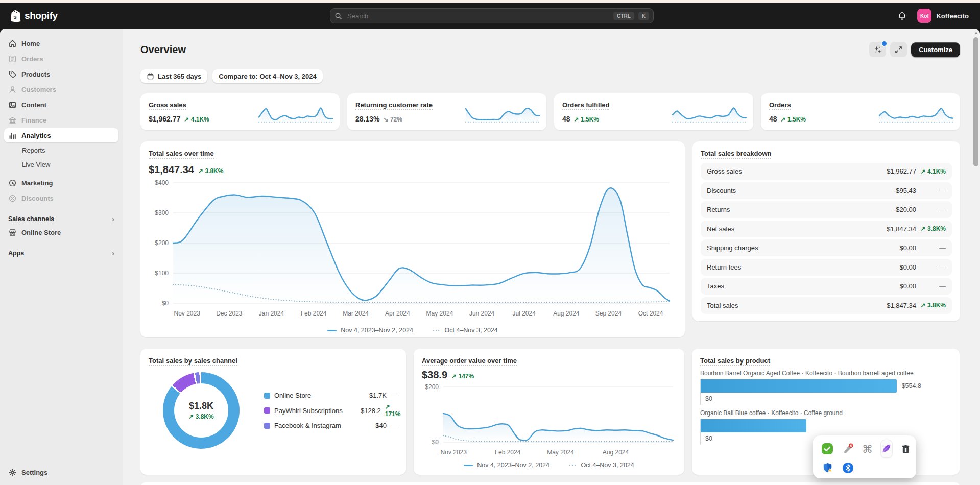 The image size is (980, 485). What do you see at coordinates (368, 119) in the screenshot?
I see `metric-value: 28.13%` at bounding box center [368, 119].